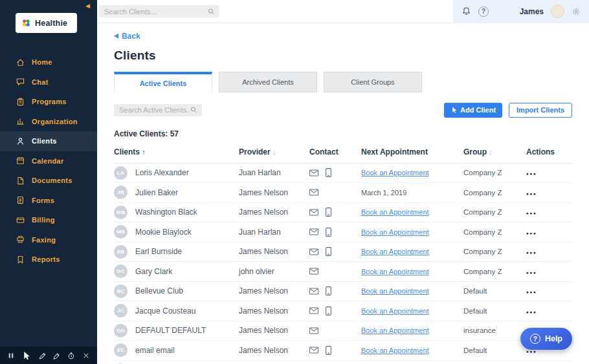 The image size is (589, 364). Describe the element at coordinates (86, 356) in the screenshot. I see `close-tool` at that location.